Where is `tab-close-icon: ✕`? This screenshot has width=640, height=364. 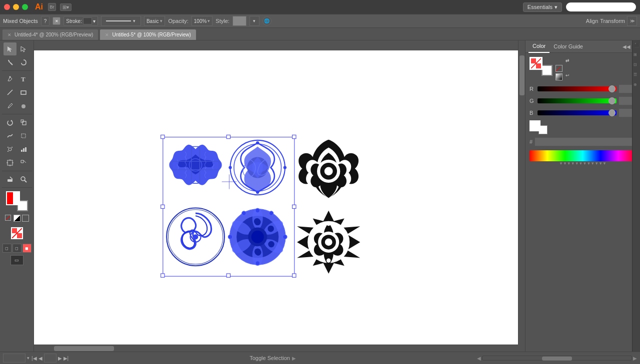 tab-close-icon: ✕ is located at coordinates (10, 35).